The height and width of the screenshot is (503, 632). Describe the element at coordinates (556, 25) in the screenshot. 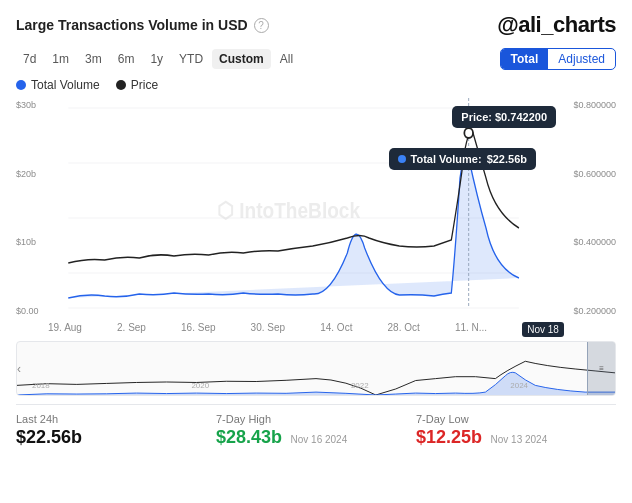

I see `watermark: @ali_charts` at that location.